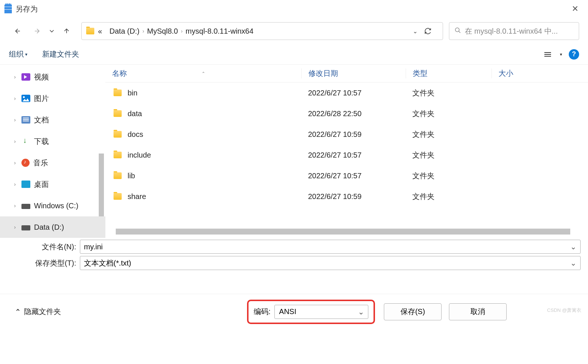  I want to click on file-row: bin2022/6/27 10:57文件夹, so click(347, 93).